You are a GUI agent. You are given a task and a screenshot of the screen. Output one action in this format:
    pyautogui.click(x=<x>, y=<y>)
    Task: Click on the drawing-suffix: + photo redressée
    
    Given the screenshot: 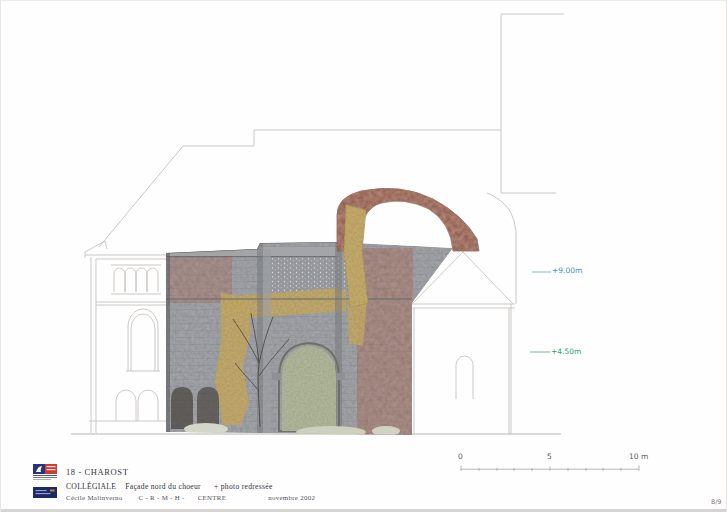 What is the action you would take?
    pyautogui.click(x=244, y=486)
    